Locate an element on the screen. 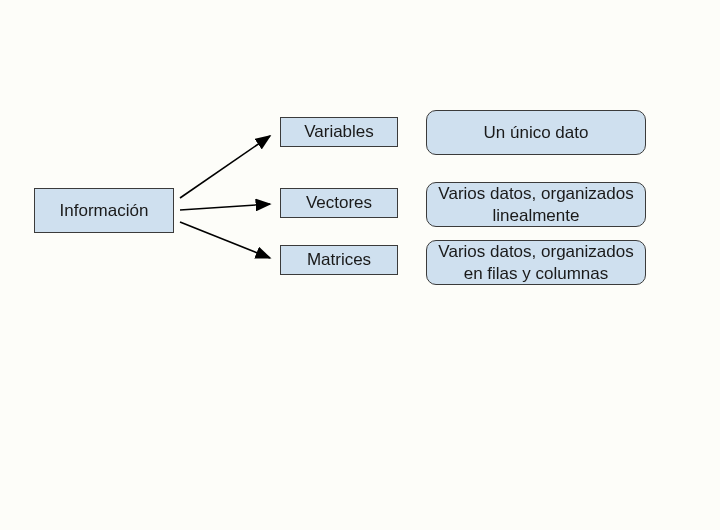 The image size is (720, 530). desc-node-matrices: Varios datos, organizados en filas y col… is located at coordinates (536, 262).